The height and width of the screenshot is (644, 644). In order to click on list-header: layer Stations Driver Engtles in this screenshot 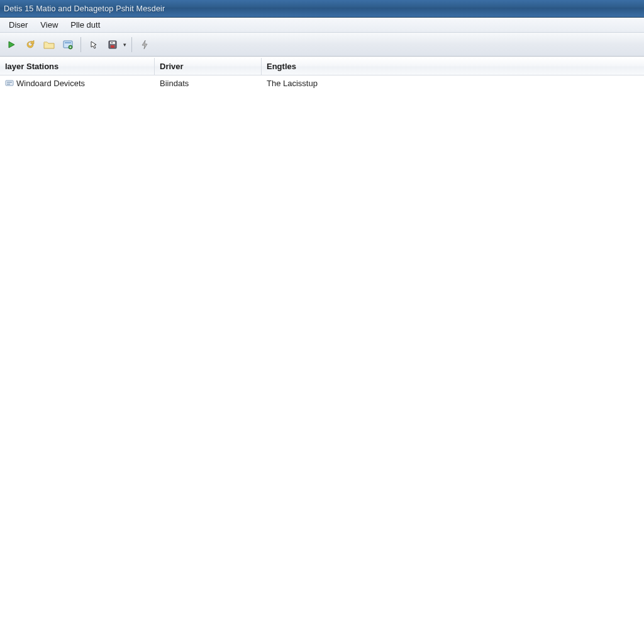, I will do `click(322, 67)`.